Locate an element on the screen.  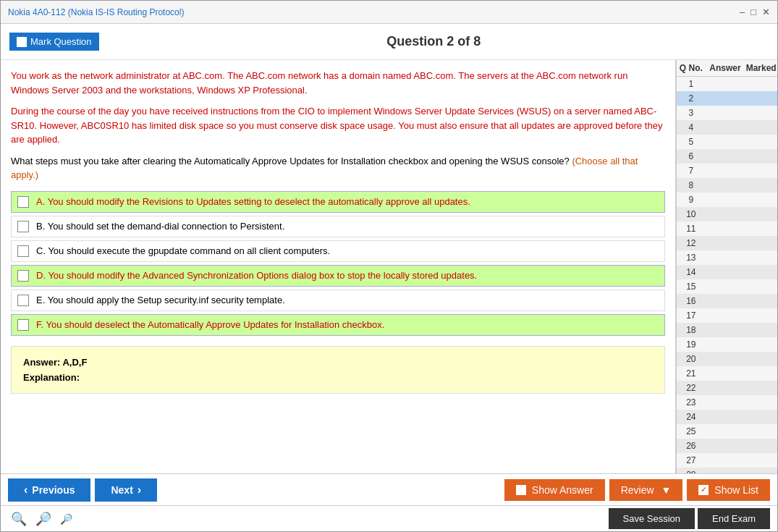
sidebar-row-6: 6 is located at coordinates (727, 156).